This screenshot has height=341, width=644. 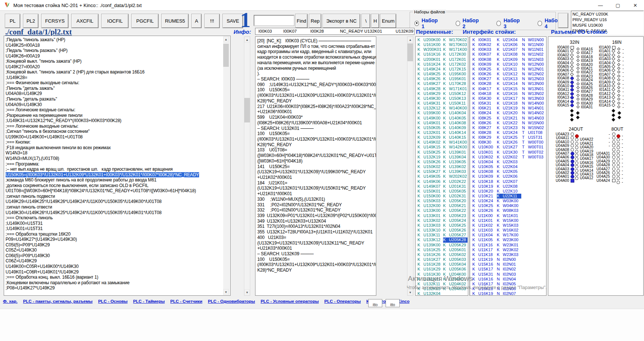 What do you see at coordinates (455, 54) in the screenshot?
I see `variable-item: KU172K00` at bounding box center [455, 54].